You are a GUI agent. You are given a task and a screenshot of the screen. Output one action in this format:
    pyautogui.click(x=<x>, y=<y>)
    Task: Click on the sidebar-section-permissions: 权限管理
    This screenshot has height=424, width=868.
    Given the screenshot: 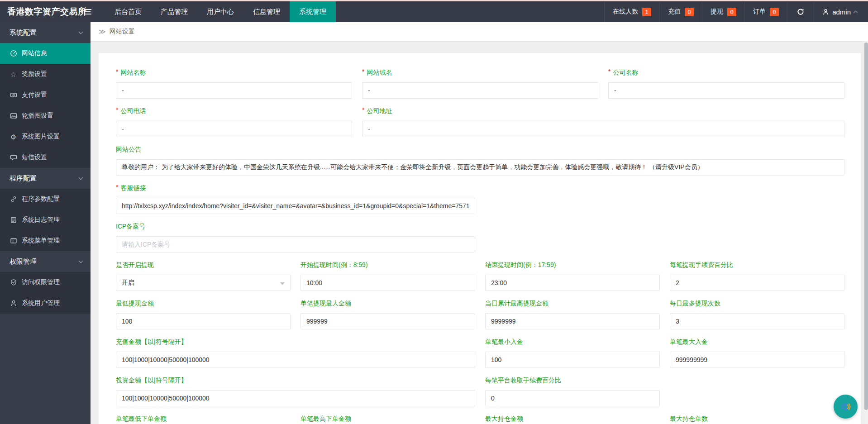 What is the action you would take?
    pyautogui.click(x=45, y=262)
    